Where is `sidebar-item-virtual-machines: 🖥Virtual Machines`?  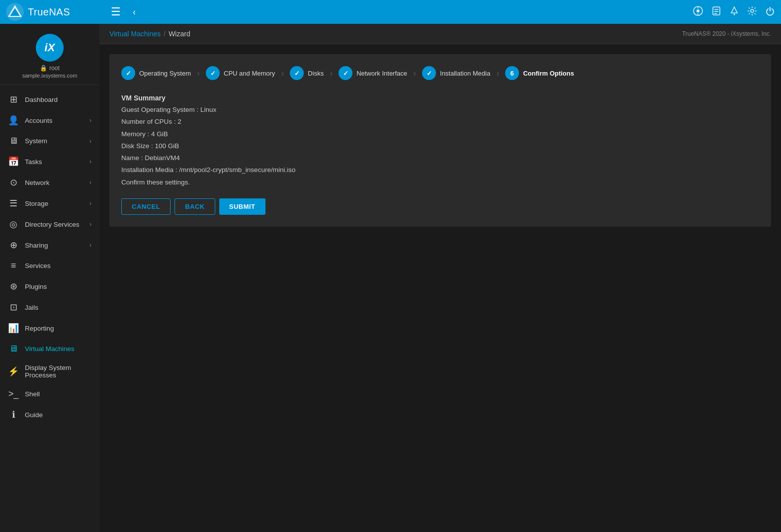 sidebar-item-virtual-machines: 🖥Virtual Machines is located at coordinates (50, 349).